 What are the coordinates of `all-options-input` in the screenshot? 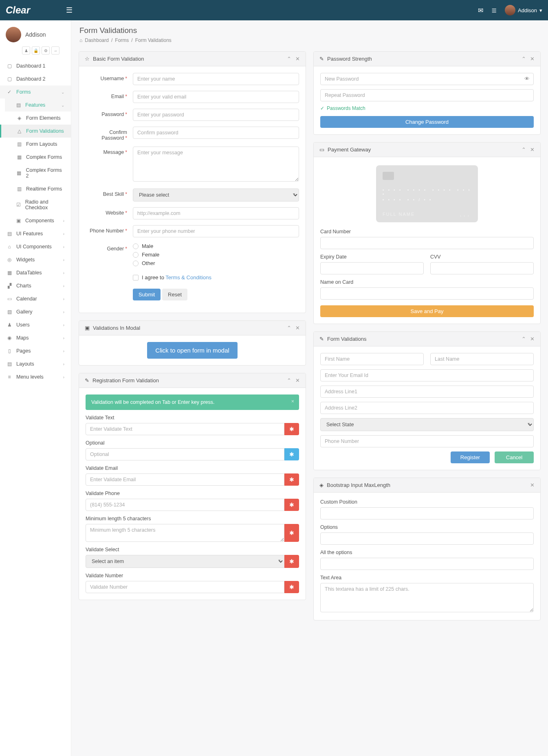 It's located at (427, 564).